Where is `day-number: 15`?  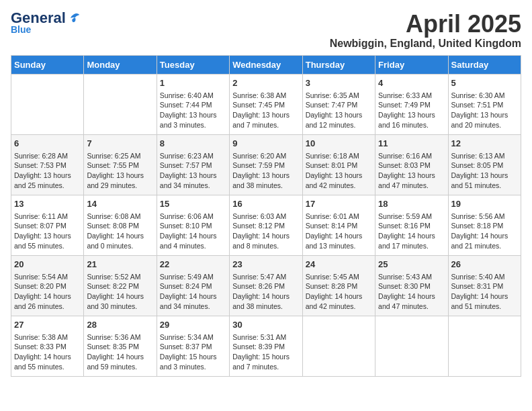 day-number: 15 is located at coordinates (193, 204).